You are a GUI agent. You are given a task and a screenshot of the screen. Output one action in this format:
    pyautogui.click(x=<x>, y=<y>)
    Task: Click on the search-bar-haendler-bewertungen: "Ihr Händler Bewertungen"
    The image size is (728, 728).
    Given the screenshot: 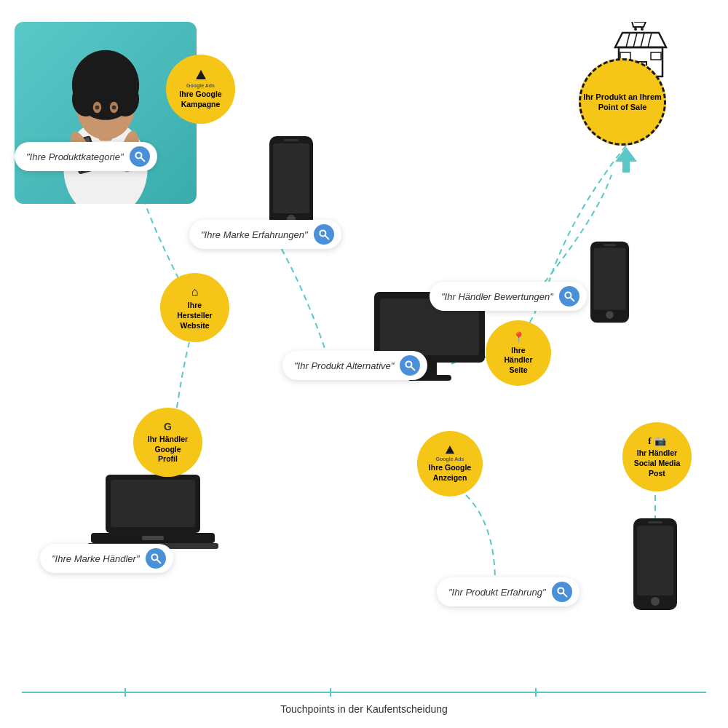 What is the action you would take?
    pyautogui.click(x=508, y=296)
    